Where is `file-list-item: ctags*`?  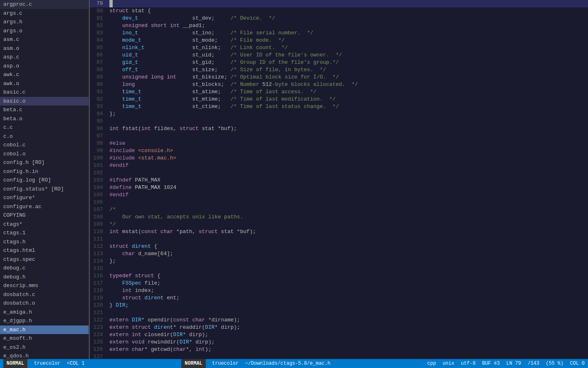
file-list-item: ctags* is located at coordinates (44, 224).